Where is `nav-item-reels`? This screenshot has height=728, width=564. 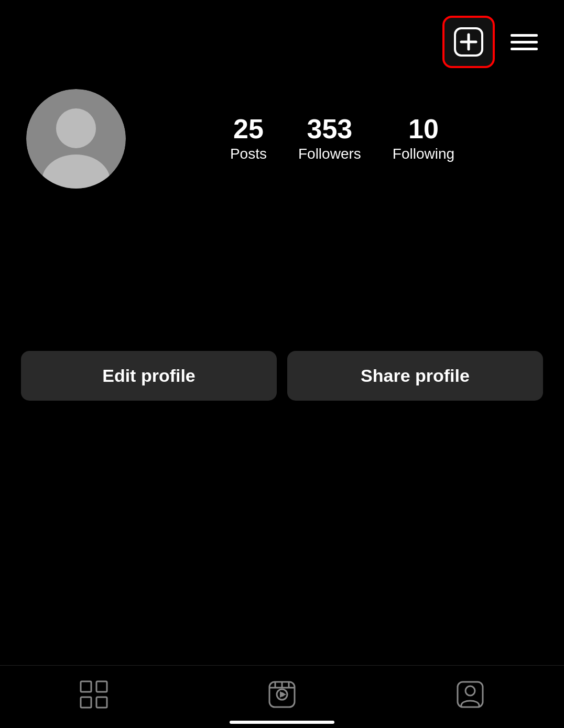 nav-item-reels is located at coordinates (282, 694).